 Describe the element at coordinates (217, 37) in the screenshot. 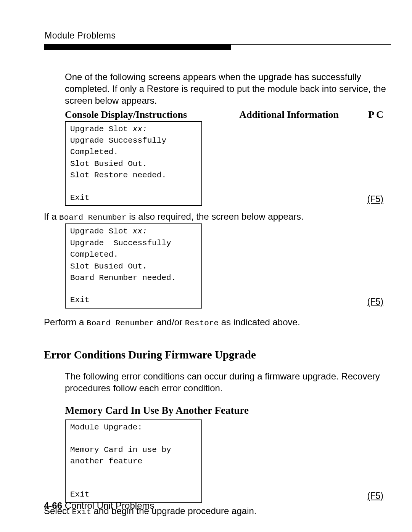

I see `running-head: Module Problems` at that location.